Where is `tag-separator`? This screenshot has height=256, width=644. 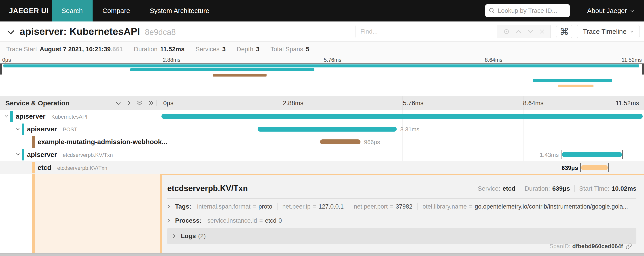 tag-separator is located at coordinates (418, 207).